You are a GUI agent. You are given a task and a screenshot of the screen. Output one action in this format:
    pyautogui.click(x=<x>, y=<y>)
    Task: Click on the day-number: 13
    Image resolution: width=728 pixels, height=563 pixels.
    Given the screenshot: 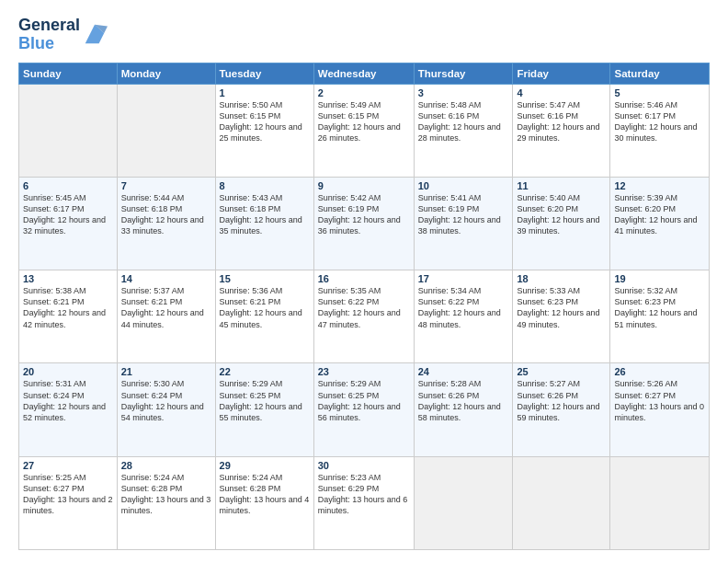 What is the action you would take?
    pyautogui.click(x=68, y=279)
    